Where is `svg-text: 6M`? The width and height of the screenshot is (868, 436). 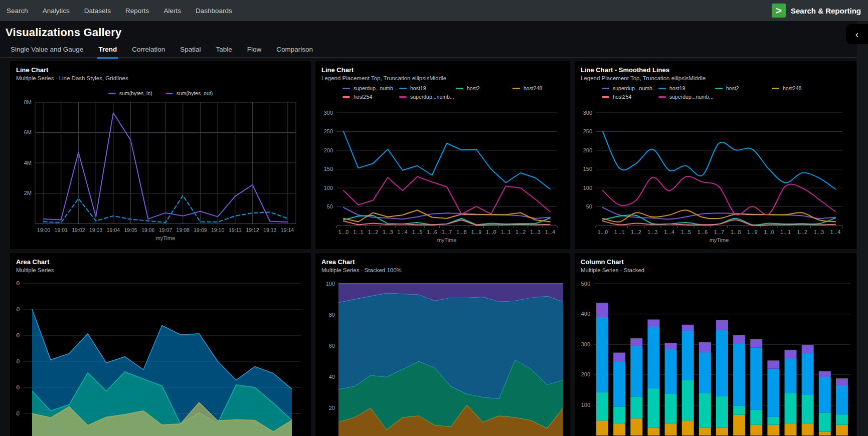
svg-text: 6M is located at coordinates (28, 132).